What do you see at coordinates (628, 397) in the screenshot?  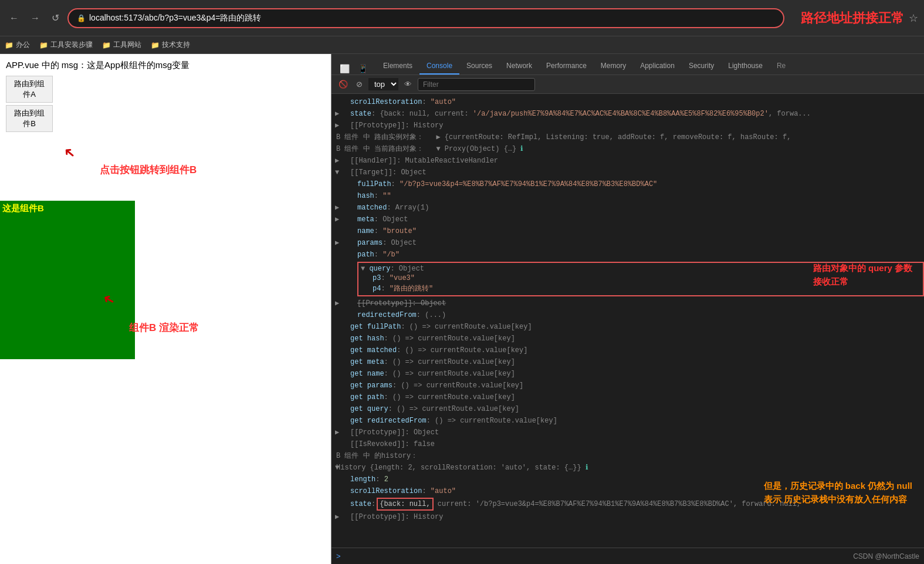 I see `console-line: get path: () => currentRoute.value[key]` at bounding box center [628, 397].